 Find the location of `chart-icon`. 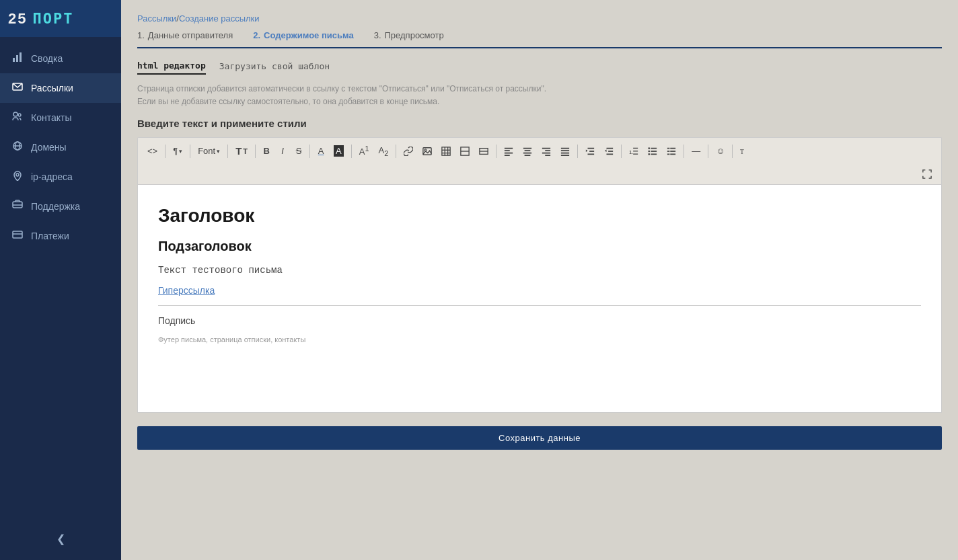

chart-icon is located at coordinates (17, 58).